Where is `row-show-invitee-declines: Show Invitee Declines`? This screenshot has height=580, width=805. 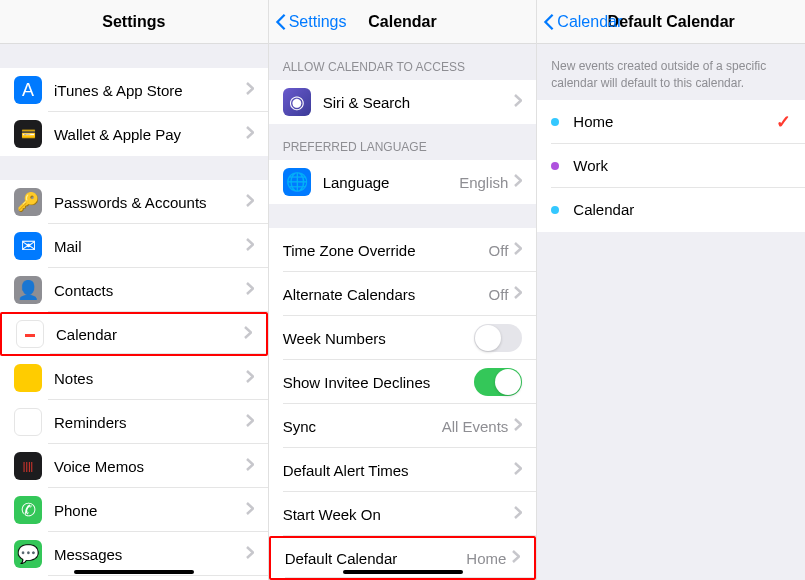 row-show-invitee-declines: Show Invitee Declines is located at coordinates (403, 382).